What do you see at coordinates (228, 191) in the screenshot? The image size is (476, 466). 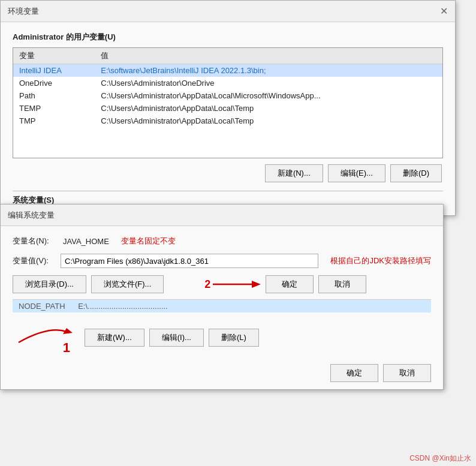 I see `section-divider` at bounding box center [228, 191].